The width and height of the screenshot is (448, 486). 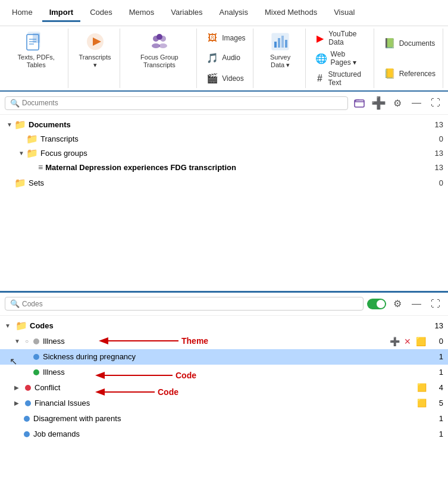 What do you see at coordinates (224, 341) in the screenshot?
I see `illness-row: ▼ ○ Illness ➕ ✕ 🟨 0` at bounding box center [224, 341].